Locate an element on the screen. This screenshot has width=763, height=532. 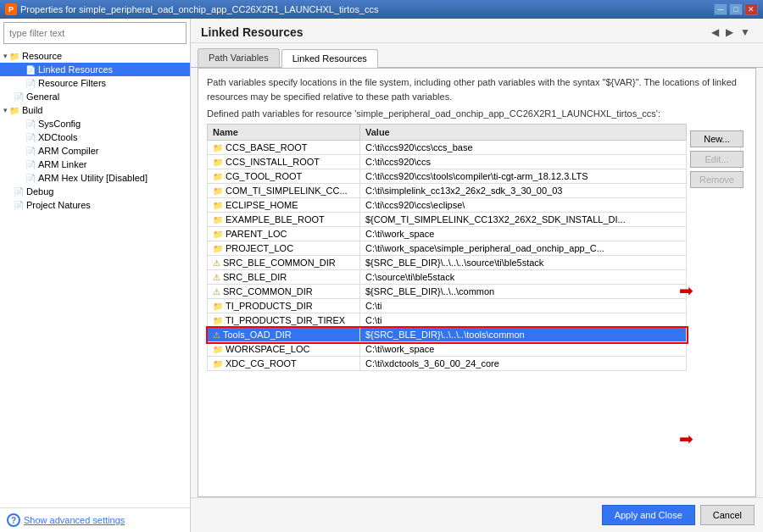
nav-dropdown-button: ▼ is located at coordinates (745, 32).